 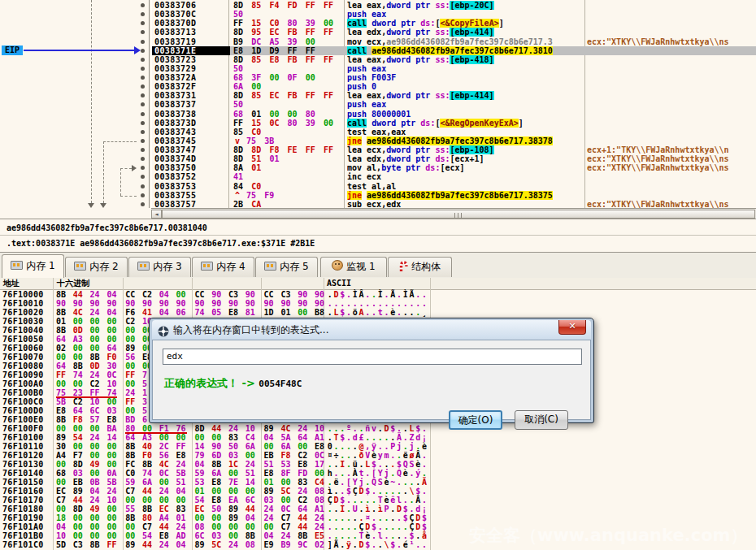 I want to click on memory-row: 76F100208B4C2404F64104067405E8811D0100B8…, so click(x=378, y=312).